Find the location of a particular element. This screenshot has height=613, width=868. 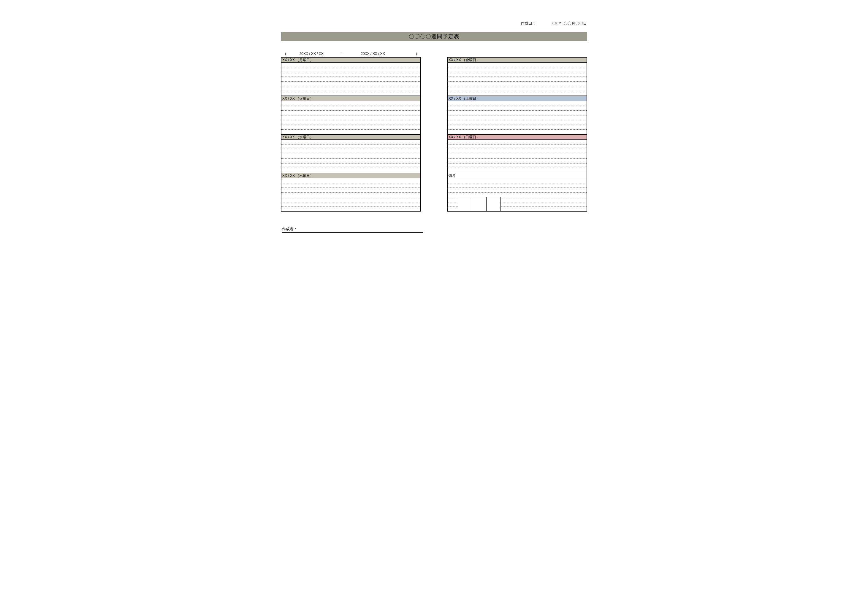

day-block: XX / XX （日曜日） is located at coordinates (517, 154).